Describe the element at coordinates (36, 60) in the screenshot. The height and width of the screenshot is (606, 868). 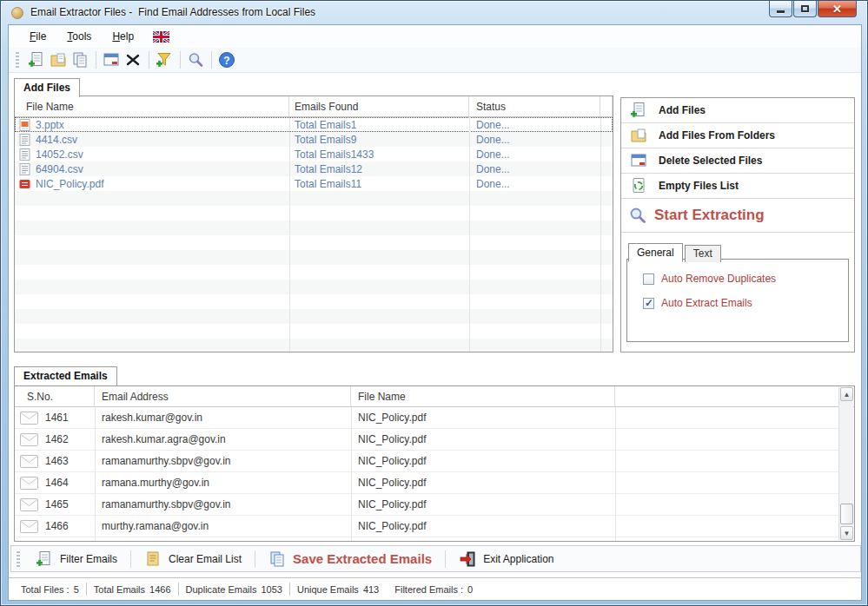
I see `add-files-toolbar-button` at that location.